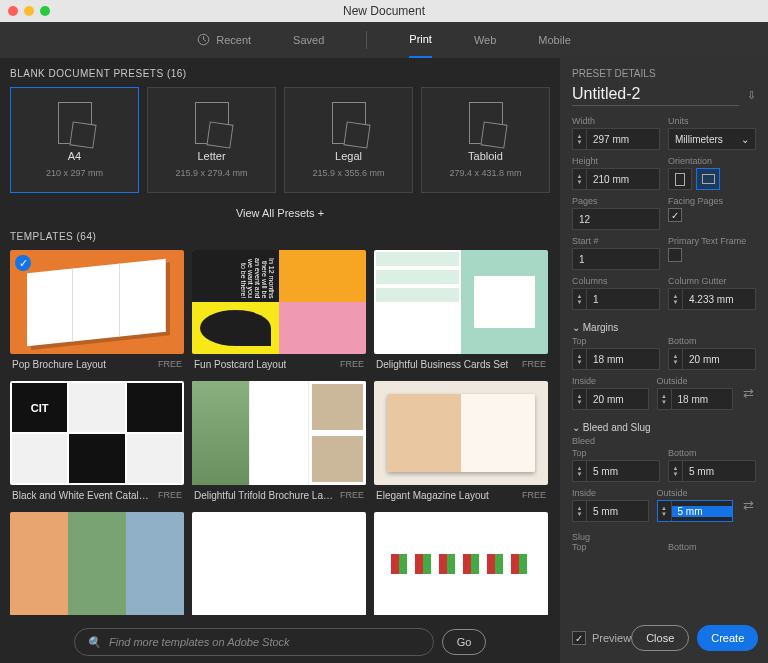 Image resolution: width=768 pixels, height=663 pixels. What do you see at coordinates (712, 281) in the screenshot?
I see `gutter-label: Column Gutter` at bounding box center [712, 281].